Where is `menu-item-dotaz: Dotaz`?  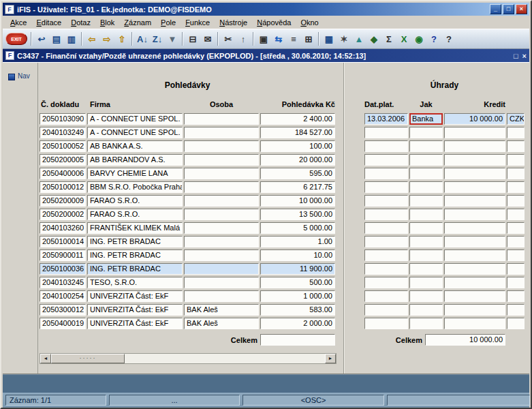 menu-item-dotaz: Dotaz is located at coordinates (80, 22).